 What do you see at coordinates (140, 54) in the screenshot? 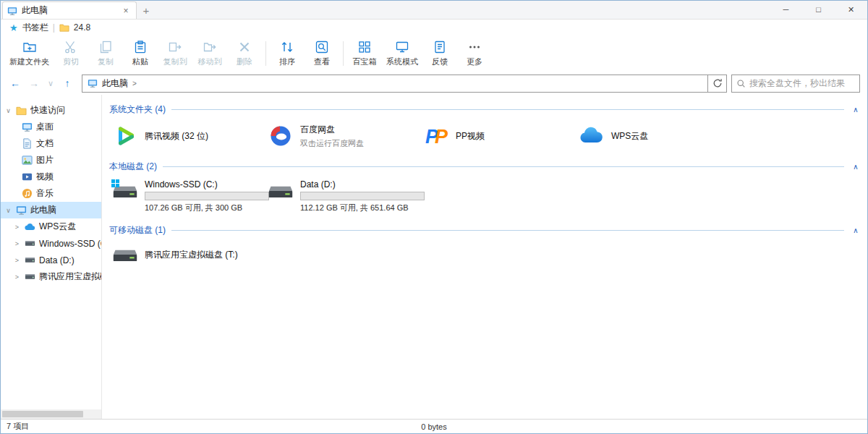
I see `paste-button: 粘贴` at bounding box center [140, 54].